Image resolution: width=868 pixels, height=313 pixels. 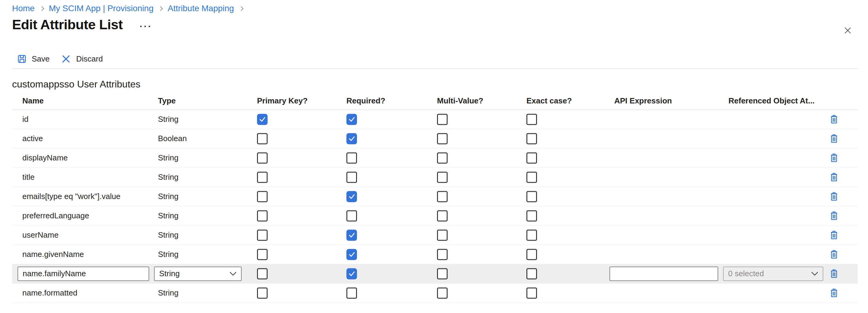 I want to click on table-row: preferredLanguageString, so click(x=435, y=216).